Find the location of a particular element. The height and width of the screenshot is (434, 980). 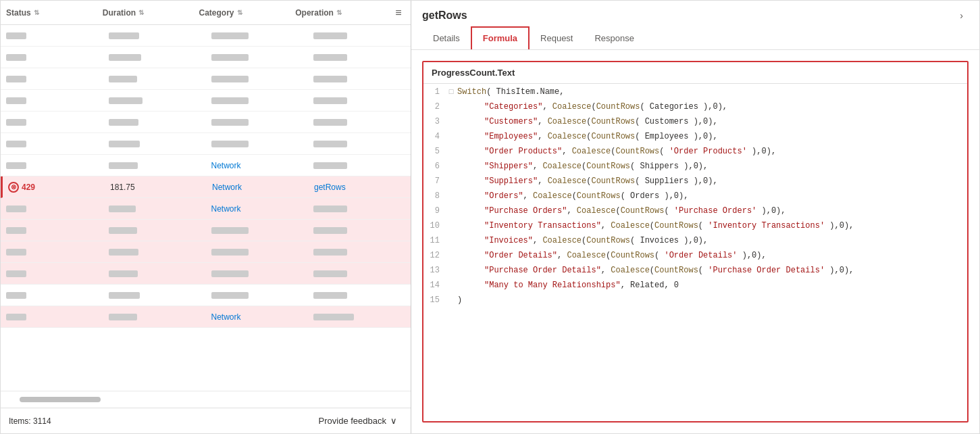

code-line-12: 12 "Order Details", Coalesce(CountRows( … is located at coordinates (696, 258).